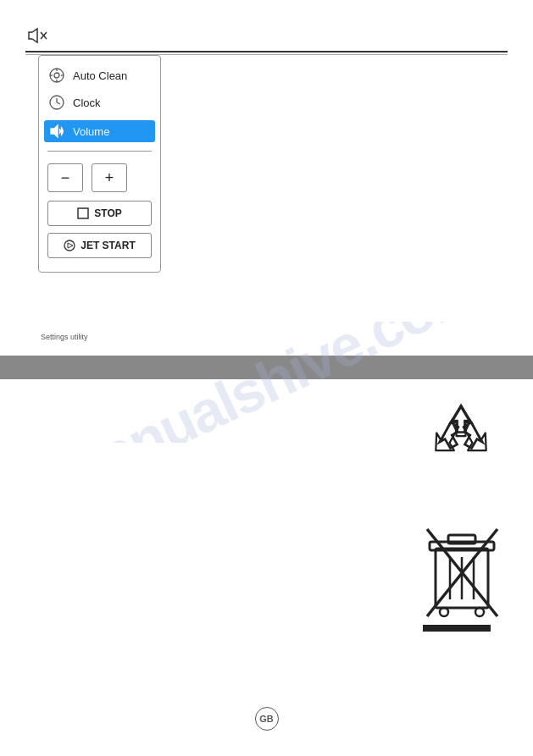 This screenshot has height=756, width=533. I want to click on stop-icon, so click(83, 213).